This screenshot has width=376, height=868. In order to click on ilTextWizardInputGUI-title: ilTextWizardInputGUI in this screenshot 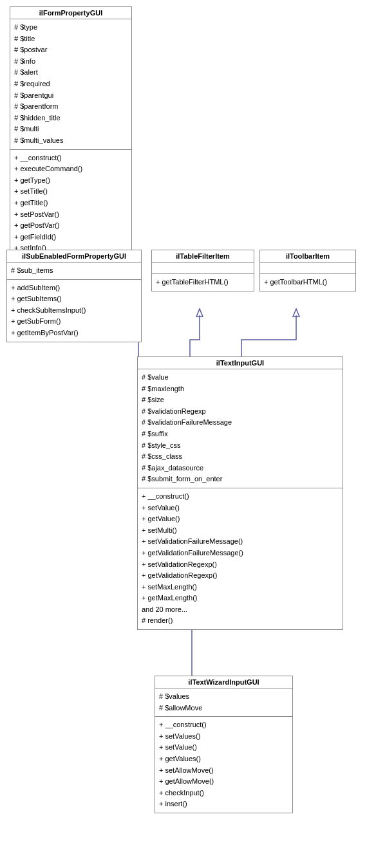, I will do `click(224, 682)`.